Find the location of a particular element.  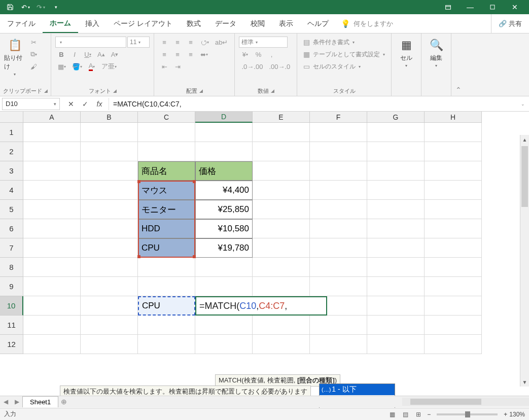

conditional-formatting-button: ▤条件付き書式▾ is located at coordinates (344, 42).